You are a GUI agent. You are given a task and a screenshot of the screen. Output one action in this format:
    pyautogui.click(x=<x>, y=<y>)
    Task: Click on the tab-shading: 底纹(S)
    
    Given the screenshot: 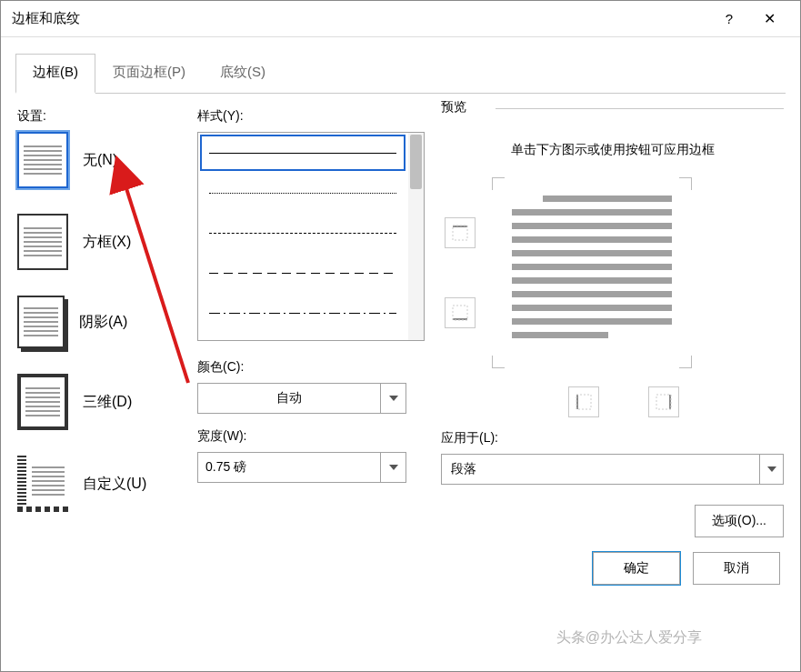 What is the action you would take?
    pyautogui.click(x=243, y=74)
    